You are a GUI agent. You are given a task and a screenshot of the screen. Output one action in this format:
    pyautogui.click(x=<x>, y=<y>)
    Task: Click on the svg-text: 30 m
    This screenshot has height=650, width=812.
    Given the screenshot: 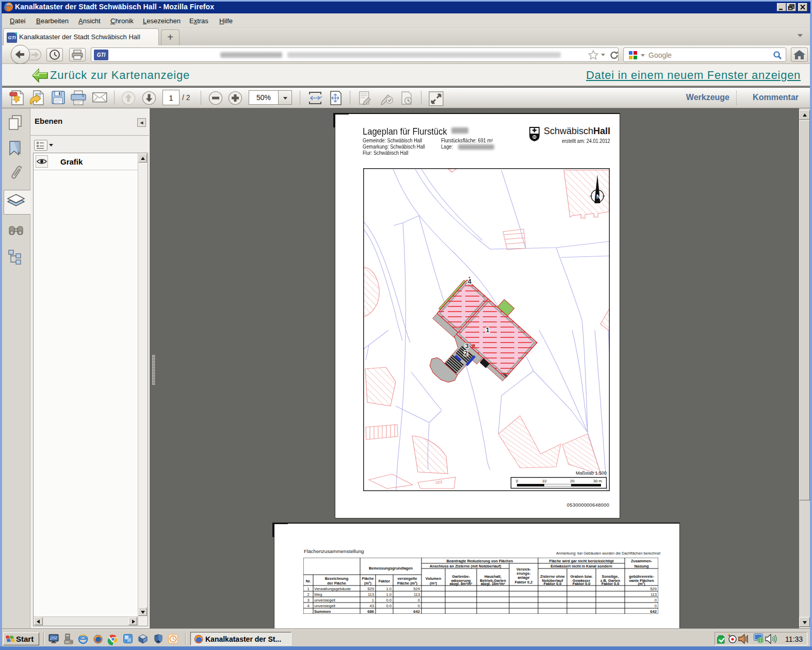 What is the action you would take?
    pyautogui.click(x=597, y=481)
    